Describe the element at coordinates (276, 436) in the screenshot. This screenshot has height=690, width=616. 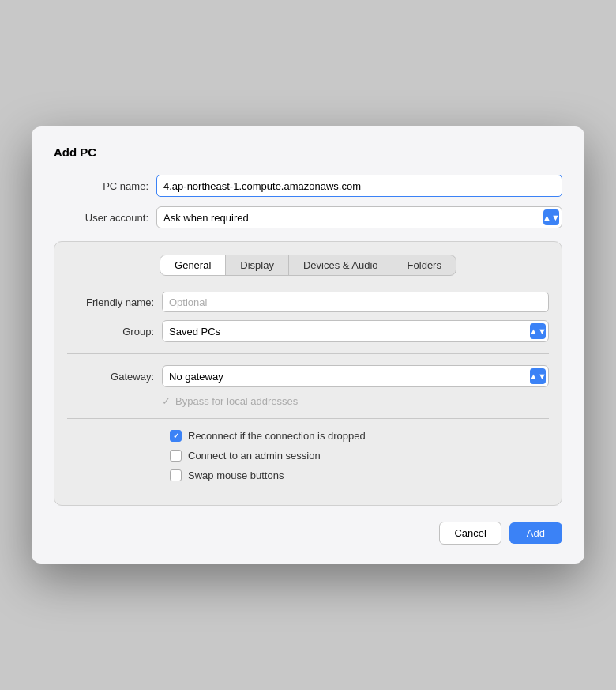
I see `reconnect-label: Reconnect if the connection is dropped` at that location.